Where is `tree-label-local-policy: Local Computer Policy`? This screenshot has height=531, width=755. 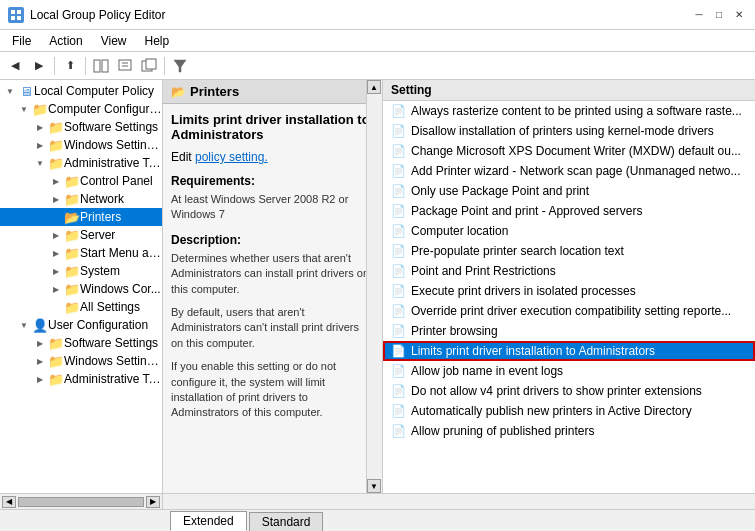 tree-label-local-policy: Local Computer Policy is located at coordinates (94, 91).